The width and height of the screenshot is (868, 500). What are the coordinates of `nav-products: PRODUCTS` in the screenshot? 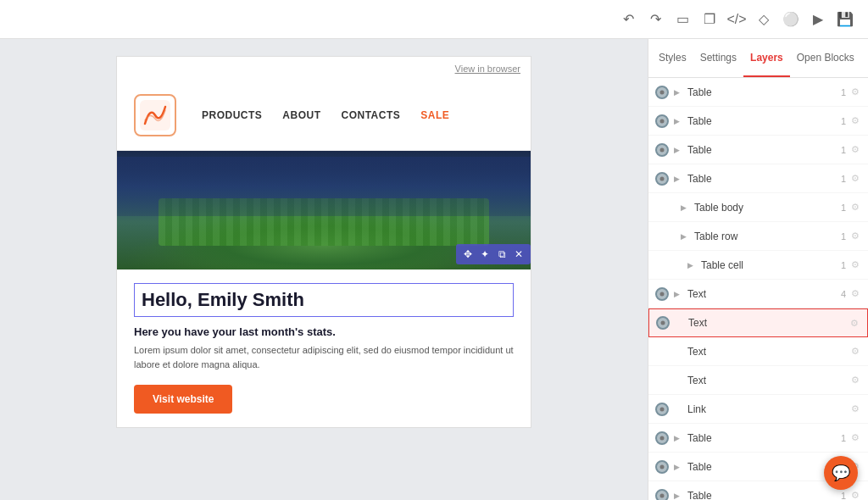 It's located at (232, 115).